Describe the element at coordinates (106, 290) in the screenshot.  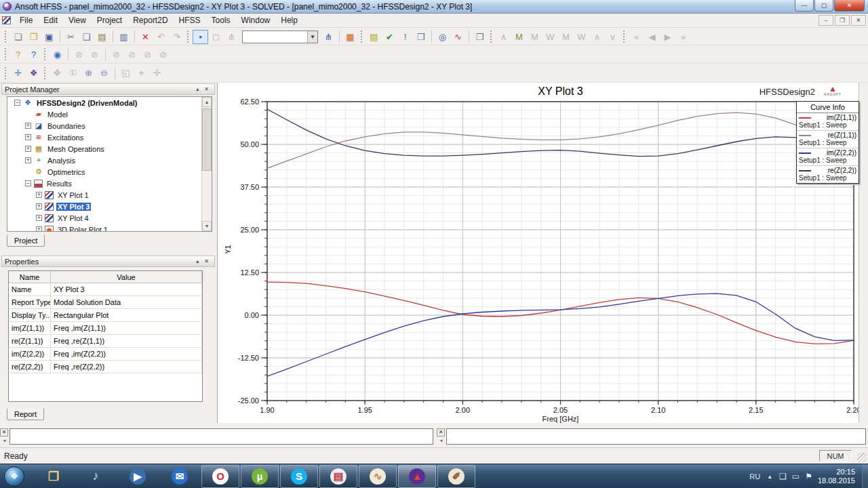
I see `properties-row: NameXY Plot 3` at that location.